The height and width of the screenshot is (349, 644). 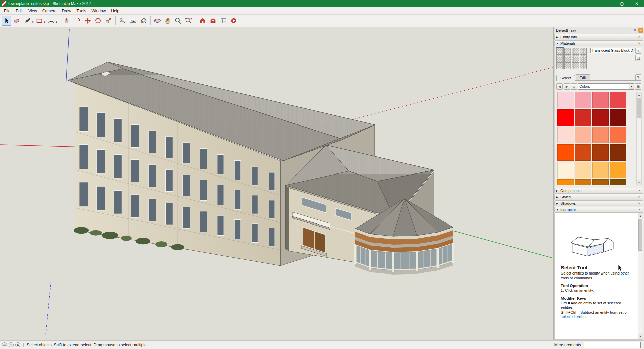 What do you see at coordinates (33, 11) in the screenshot?
I see `menu-view: View` at bounding box center [33, 11].